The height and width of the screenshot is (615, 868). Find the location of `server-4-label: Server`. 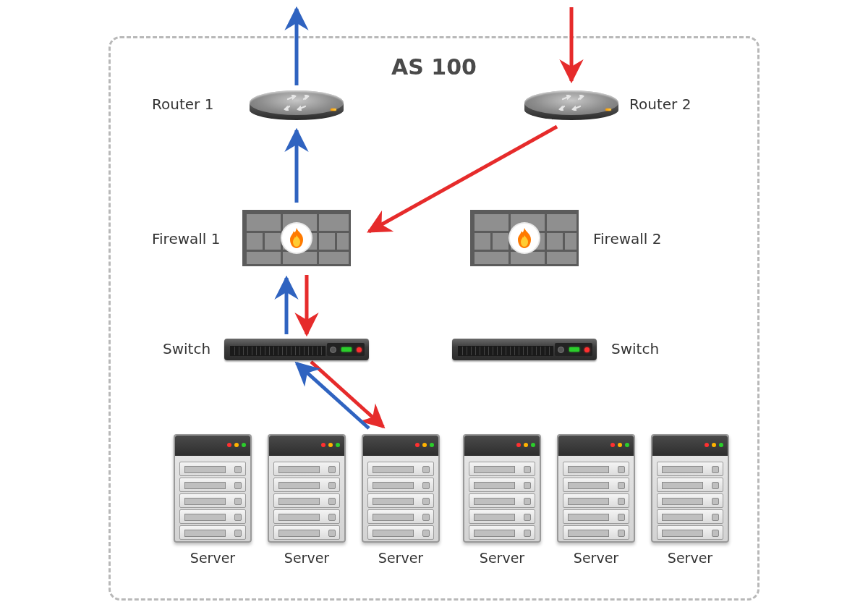

server-4-label: Server is located at coordinates (502, 558).